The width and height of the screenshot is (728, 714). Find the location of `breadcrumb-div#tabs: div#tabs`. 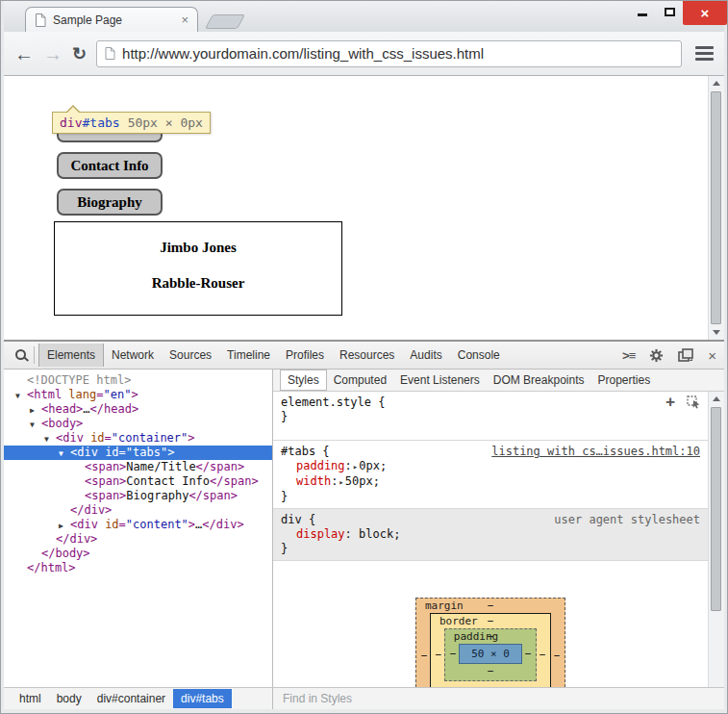

breadcrumb-div#tabs: div#tabs is located at coordinates (202, 699).